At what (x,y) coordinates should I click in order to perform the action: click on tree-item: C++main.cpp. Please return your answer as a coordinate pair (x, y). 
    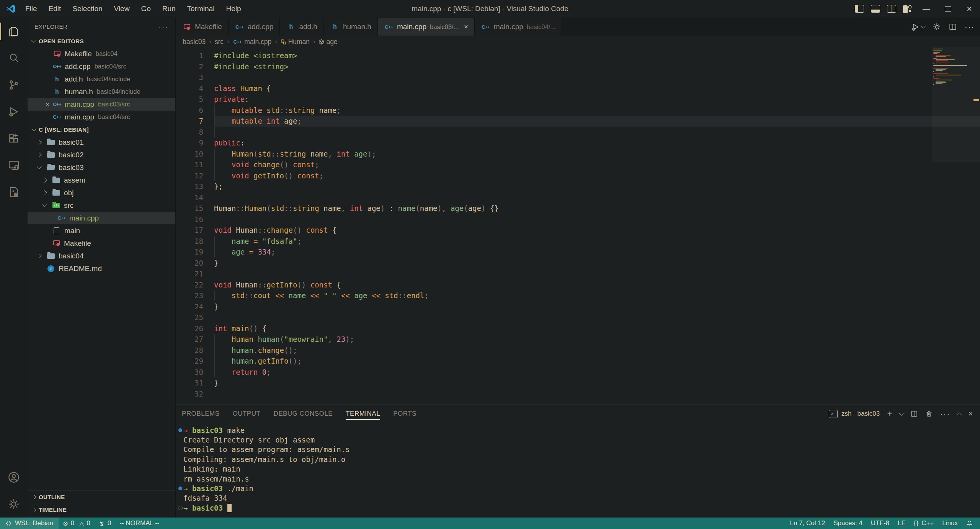
    Looking at the image, I should click on (101, 218).